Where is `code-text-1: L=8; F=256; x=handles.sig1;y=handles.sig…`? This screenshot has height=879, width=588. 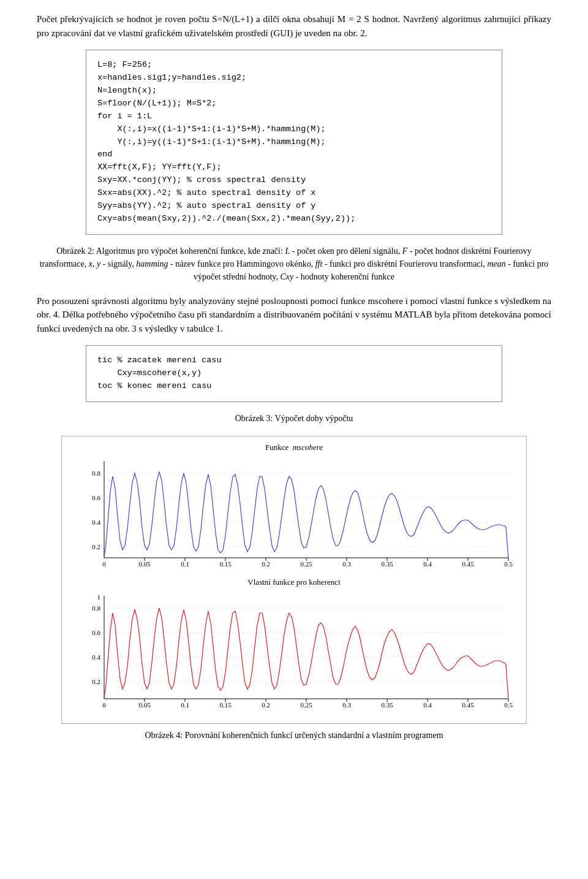 code-text-1: L=8; F=256; x=handles.sig1;y=handles.sig… is located at coordinates (294, 142).